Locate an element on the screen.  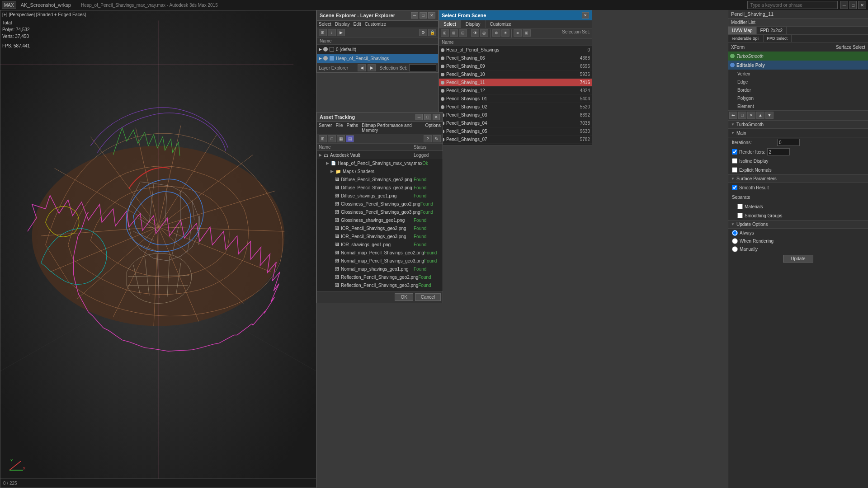
render-iters-input is located at coordinates (778, 152).